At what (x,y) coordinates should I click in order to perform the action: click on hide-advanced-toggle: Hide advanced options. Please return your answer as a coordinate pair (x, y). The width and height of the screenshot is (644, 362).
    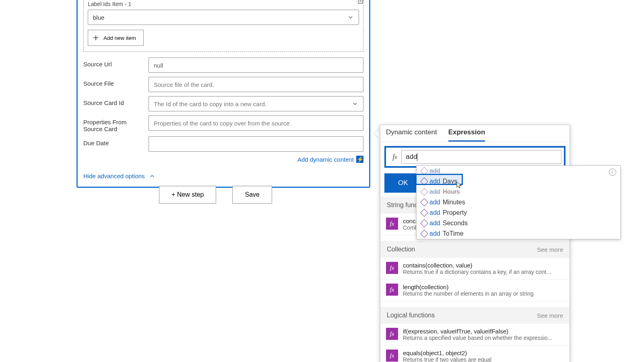
    Looking at the image, I should click on (223, 176).